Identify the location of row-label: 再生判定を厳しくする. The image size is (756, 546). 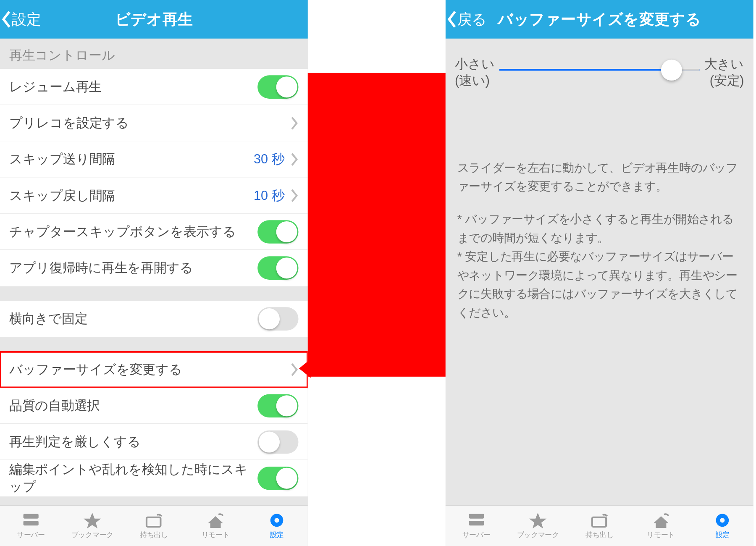
(134, 442).